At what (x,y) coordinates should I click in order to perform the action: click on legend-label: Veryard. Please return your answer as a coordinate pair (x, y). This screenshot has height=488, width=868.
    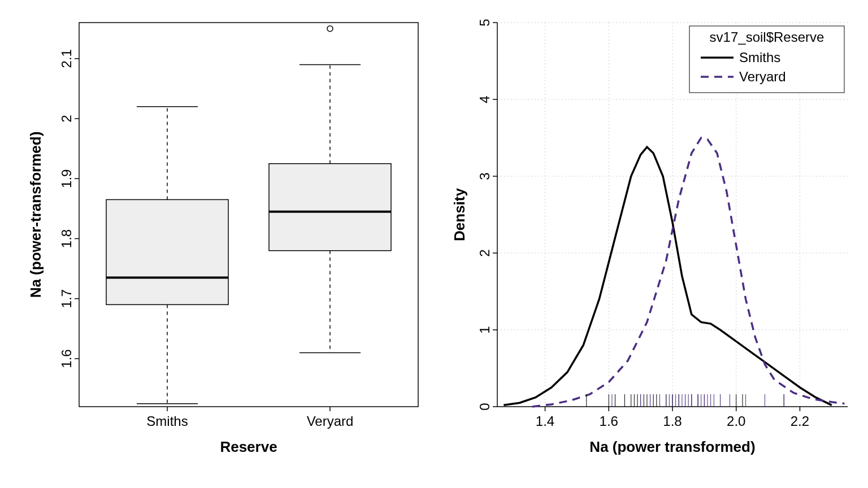
    Looking at the image, I should click on (763, 77).